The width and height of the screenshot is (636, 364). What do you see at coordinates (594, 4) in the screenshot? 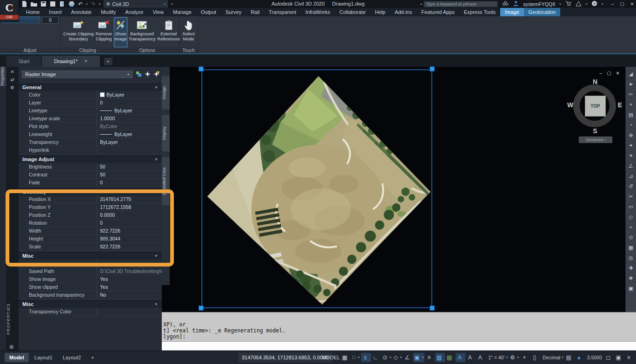
I see `help-icon: ?` at bounding box center [594, 4].